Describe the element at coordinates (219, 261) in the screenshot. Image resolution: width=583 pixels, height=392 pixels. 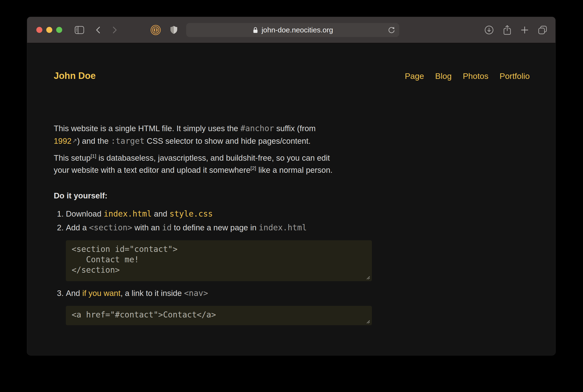
I see `code-editor-section: <section id="contact"> Contact me! </sec…` at that location.